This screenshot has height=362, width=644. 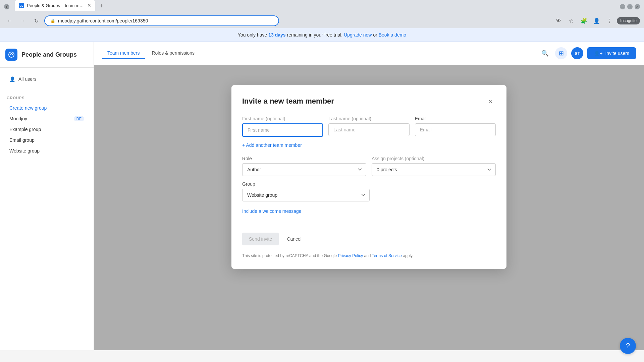 I want to click on lock-icon: 🔒, so click(x=53, y=21).